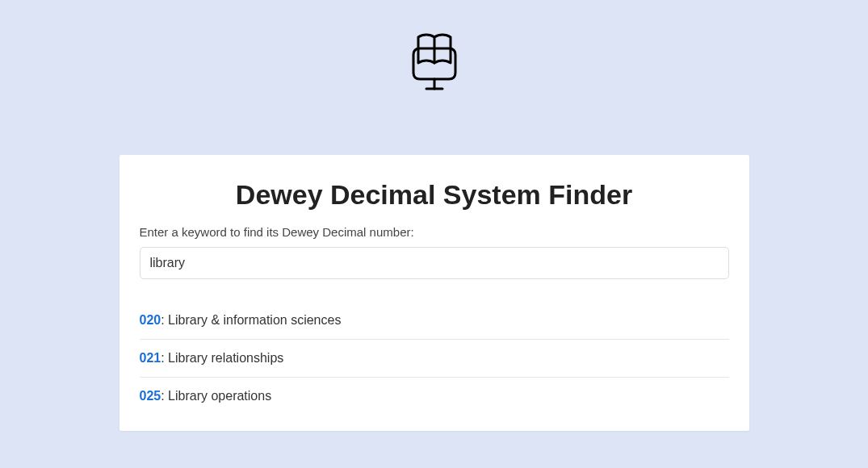  What do you see at coordinates (434, 68) in the screenshot?
I see `book-podium-icon` at bounding box center [434, 68].